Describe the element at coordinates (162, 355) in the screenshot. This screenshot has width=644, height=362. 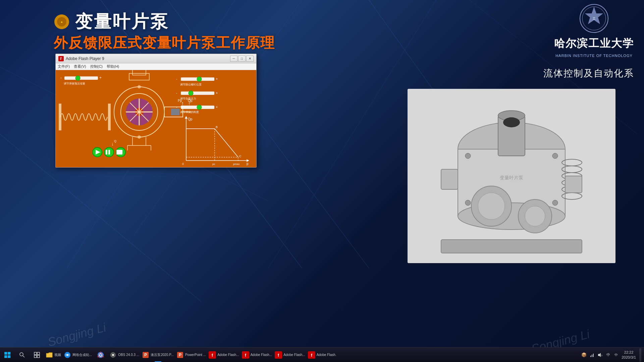
I see `ppt-label-1: 液压泵2020.P...` at that location.